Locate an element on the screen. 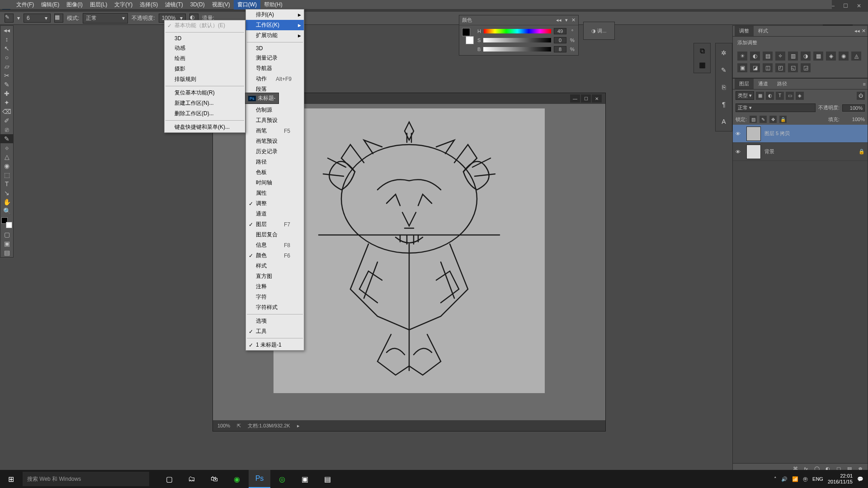 The width and height of the screenshot is (868, 488). adjust-float-icon: ◑ 调... is located at coordinates (599, 31).